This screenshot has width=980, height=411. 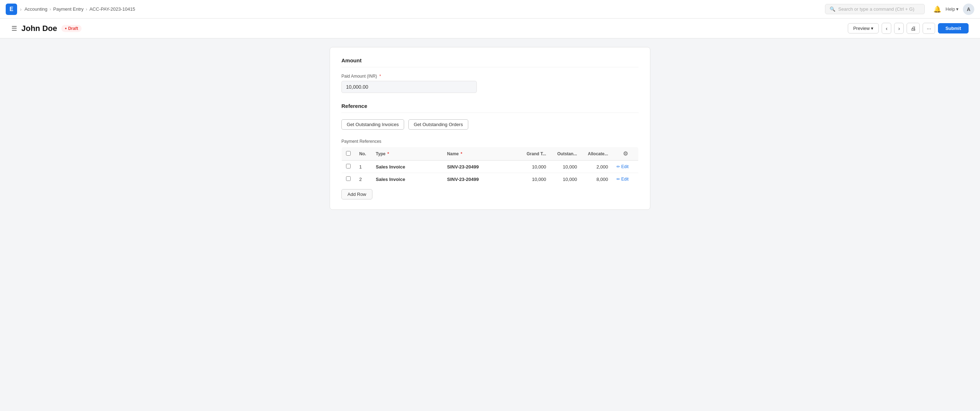 What do you see at coordinates (832, 9) in the screenshot?
I see `search-icon: 🔍` at bounding box center [832, 9].